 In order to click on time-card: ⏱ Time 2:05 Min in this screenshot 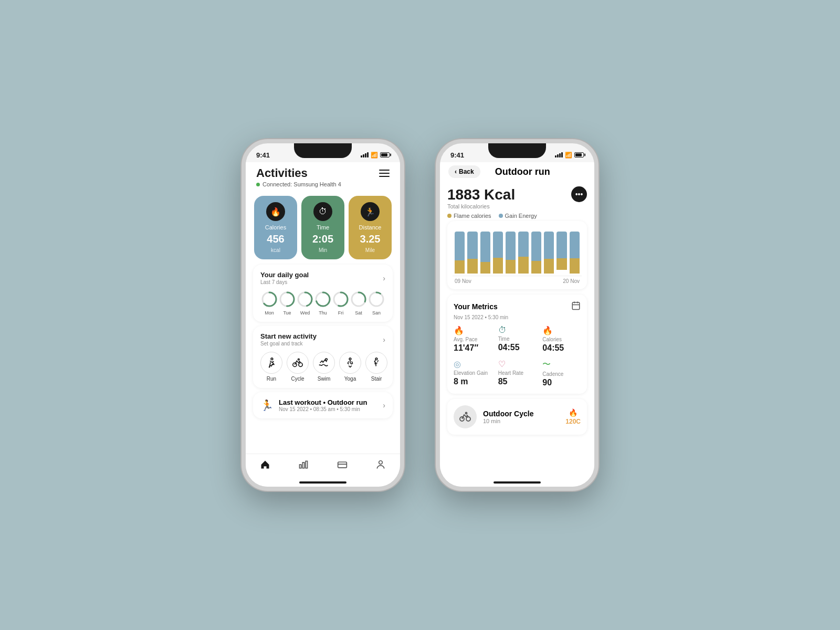, I will do `click(323, 228)`.